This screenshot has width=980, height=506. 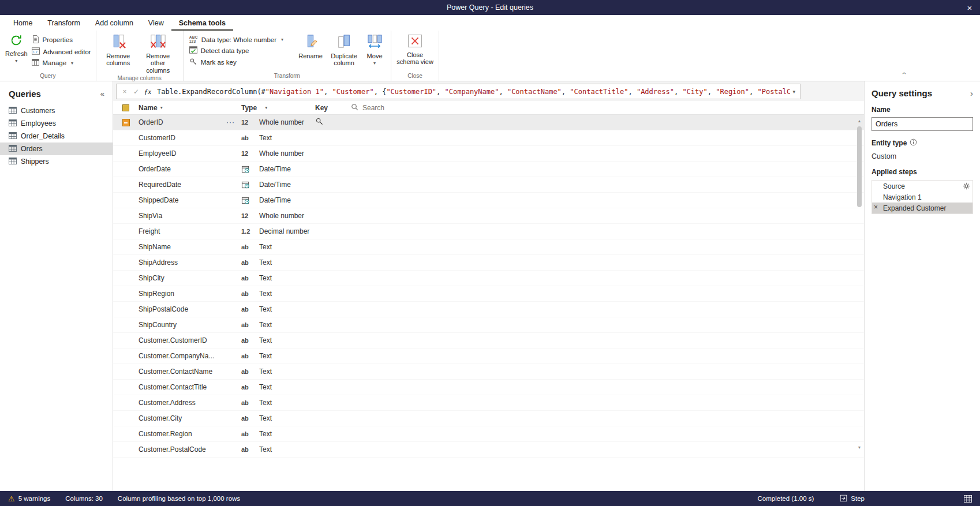 I want to click on column-header-name: Name ▾, so click(x=182, y=108).